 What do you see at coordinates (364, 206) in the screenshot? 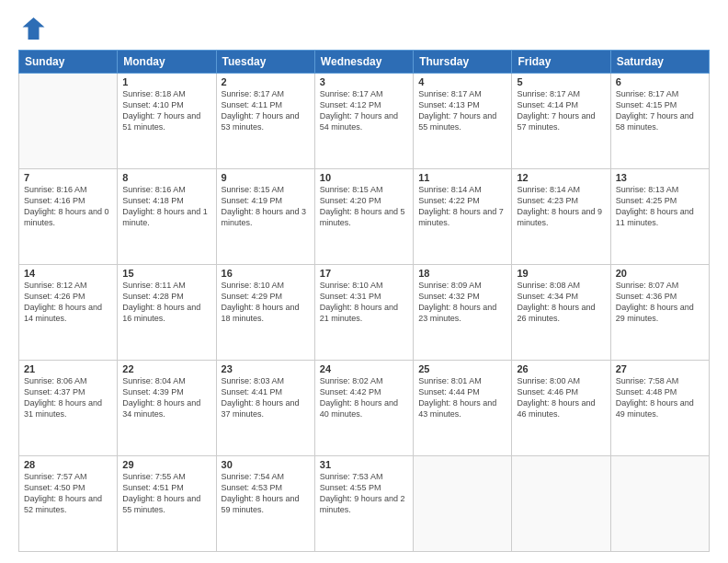
I see `day-info: Sunrise: 8:15 AMSunset: 4:20 PMDaylight:…` at bounding box center [364, 206].